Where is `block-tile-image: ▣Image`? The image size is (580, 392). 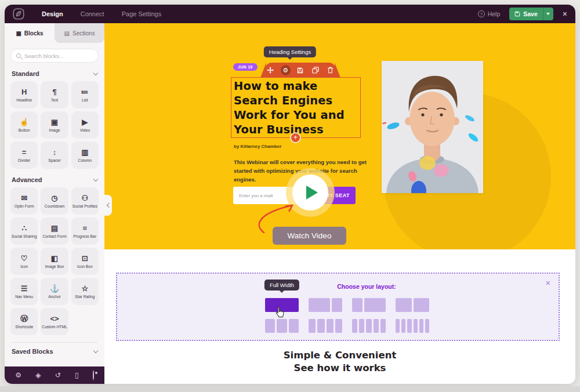
block-tile-image: ▣Image is located at coordinates (55, 125).